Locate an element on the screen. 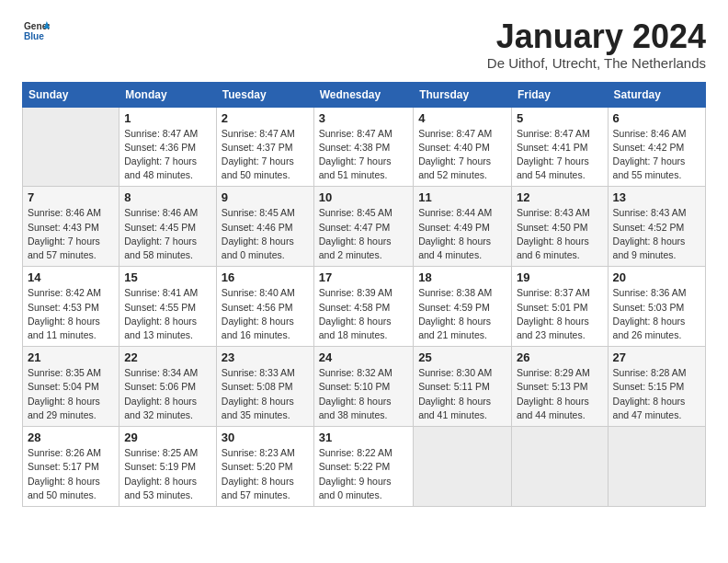 This screenshot has width=728, height=563. calendar-week-3: 14 Sunrise: 8:42 AMSunset: 4:53 PMDaylig… is located at coordinates (364, 307).